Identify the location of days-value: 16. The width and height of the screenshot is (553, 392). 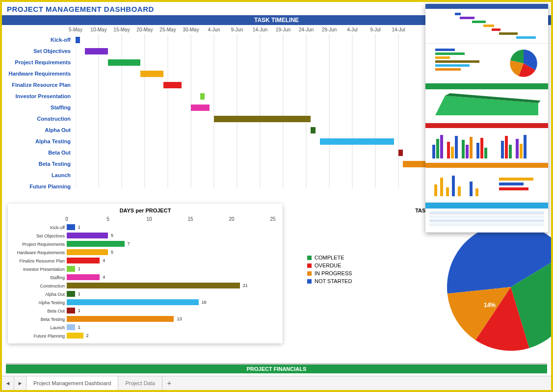
(204, 302).